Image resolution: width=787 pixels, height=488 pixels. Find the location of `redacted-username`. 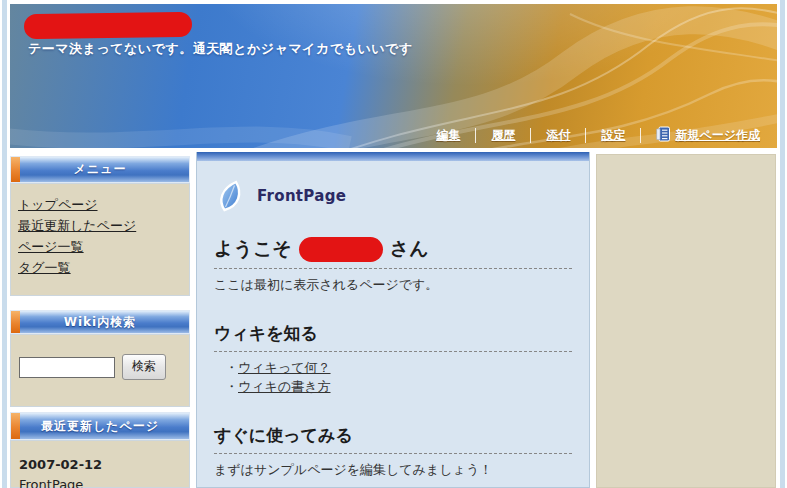

redacted-username is located at coordinates (341, 250).